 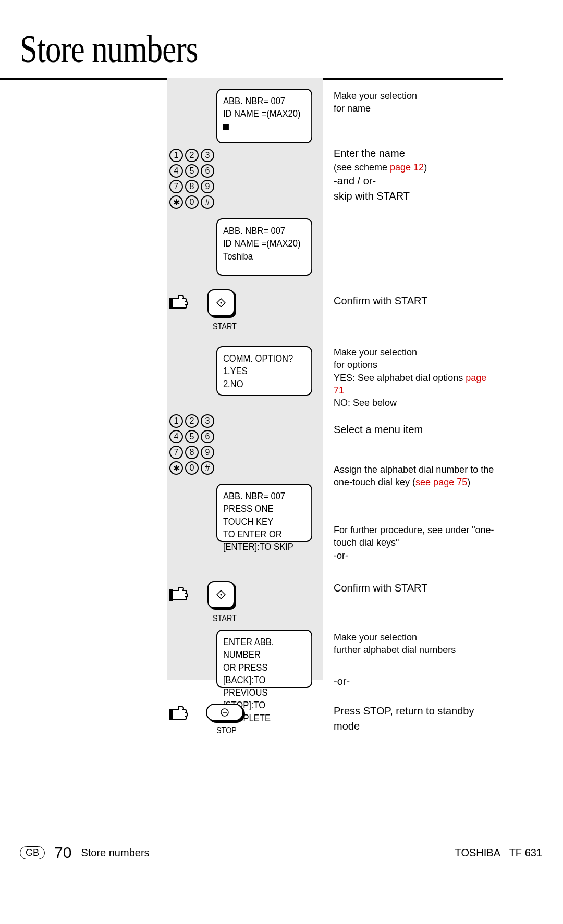 I want to click on lcd-display-4: ABB. NBR= 007 PRESS ONE TOUCH KEY TO ENT…, so click(x=264, y=513).